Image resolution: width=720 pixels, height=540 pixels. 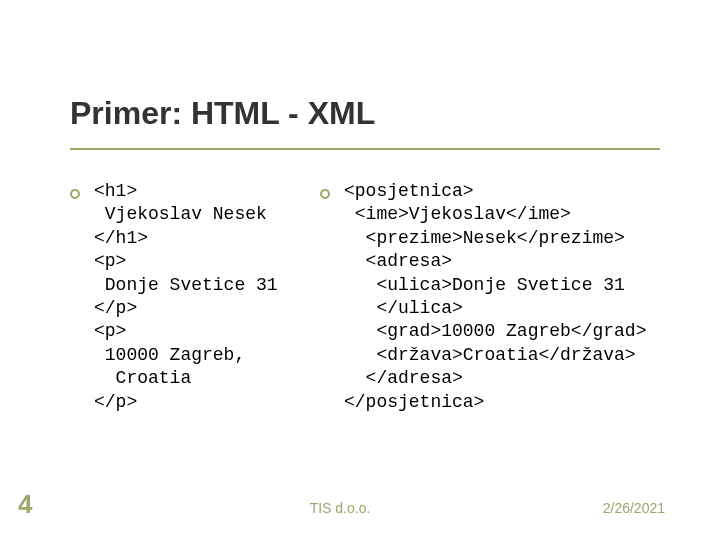 What do you see at coordinates (634, 508) in the screenshot?
I see `footer-date: 2/26/2021` at bounding box center [634, 508].